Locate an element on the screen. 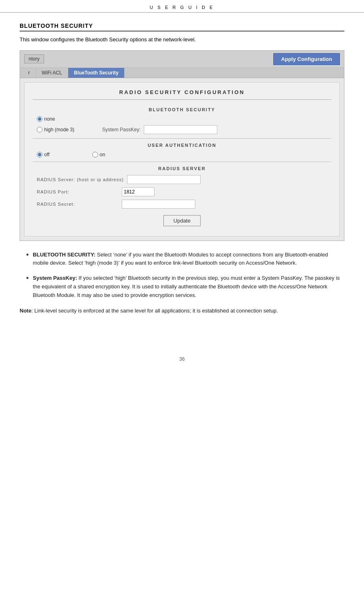  none-radio-label: none is located at coordinates (61, 119).